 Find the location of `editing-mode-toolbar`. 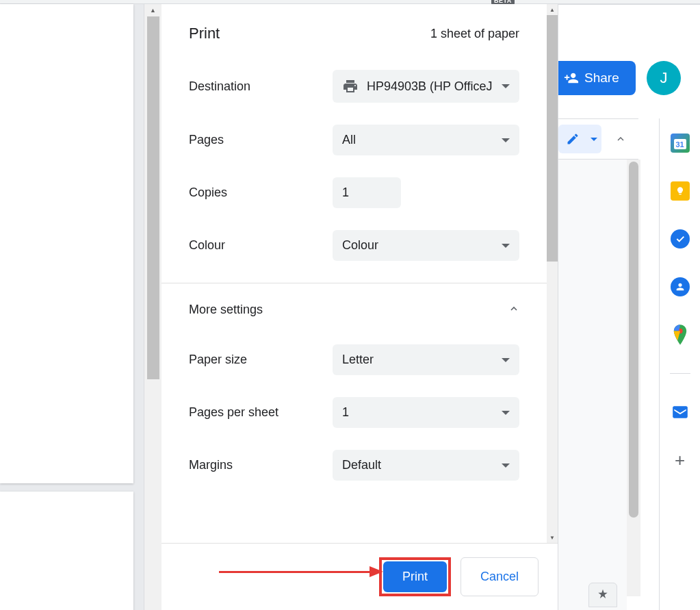

editing-mode-toolbar is located at coordinates (598, 139).